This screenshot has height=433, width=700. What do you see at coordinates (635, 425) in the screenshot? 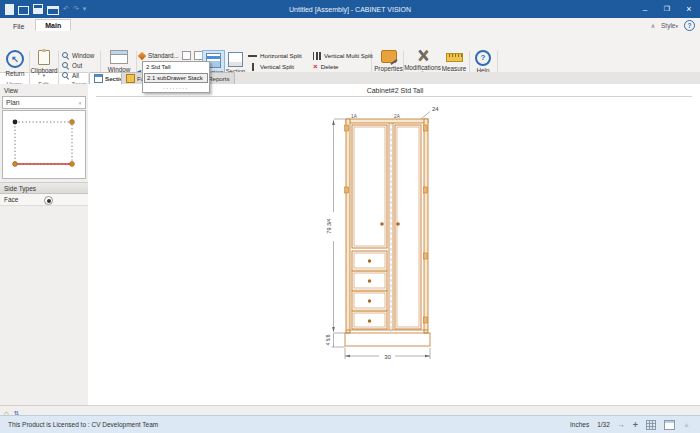
I see `status-right-cluster: Inches 1/32` at bounding box center [635, 425].